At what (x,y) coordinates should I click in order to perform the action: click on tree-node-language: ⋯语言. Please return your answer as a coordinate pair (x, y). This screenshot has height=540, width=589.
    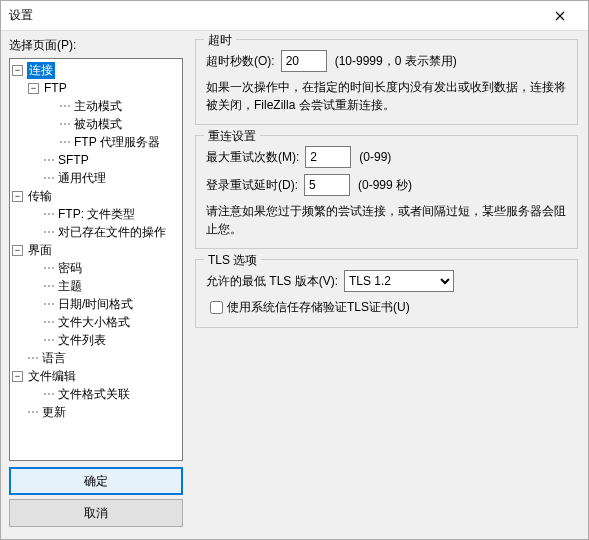
    Looking at the image, I should click on (96, 358).